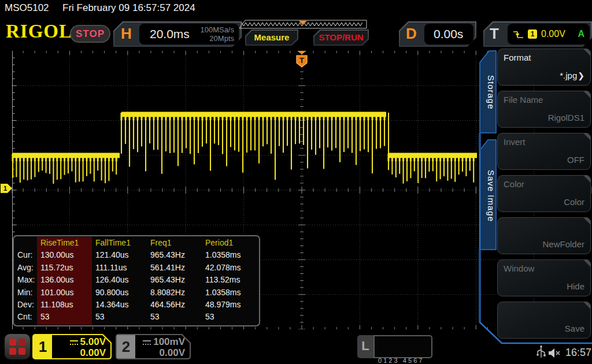  What do you see at coordinates (129, 8) in the screenshot?
I see `datetime-text: Fri February 09 16:57:57 2024` at bounding box center [129, 8].